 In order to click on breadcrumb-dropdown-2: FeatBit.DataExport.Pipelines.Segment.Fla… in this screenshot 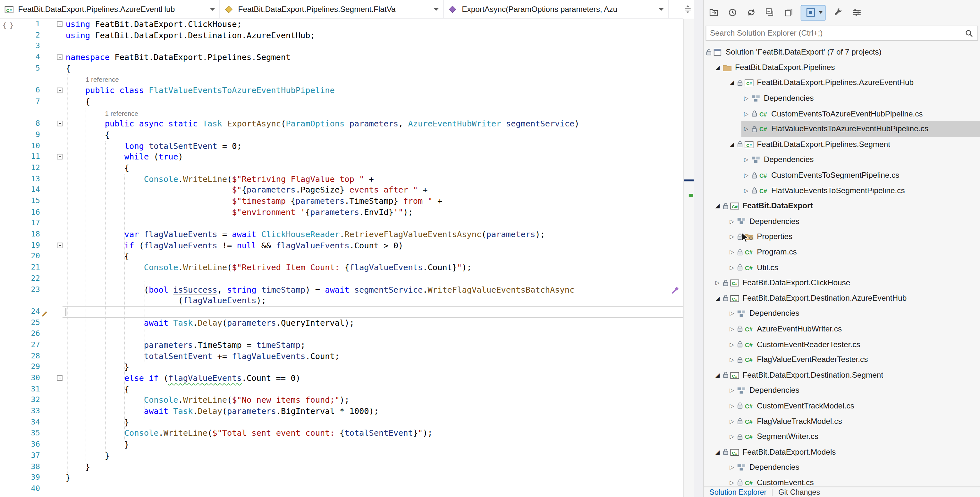, I will do `click(332, 9)`.